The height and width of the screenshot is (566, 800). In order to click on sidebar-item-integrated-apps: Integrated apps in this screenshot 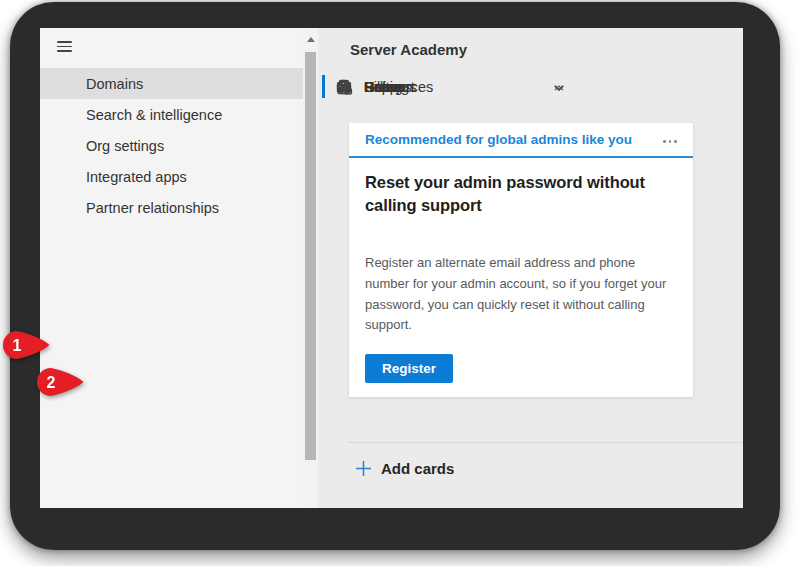, I will do `click(172, 176)`.